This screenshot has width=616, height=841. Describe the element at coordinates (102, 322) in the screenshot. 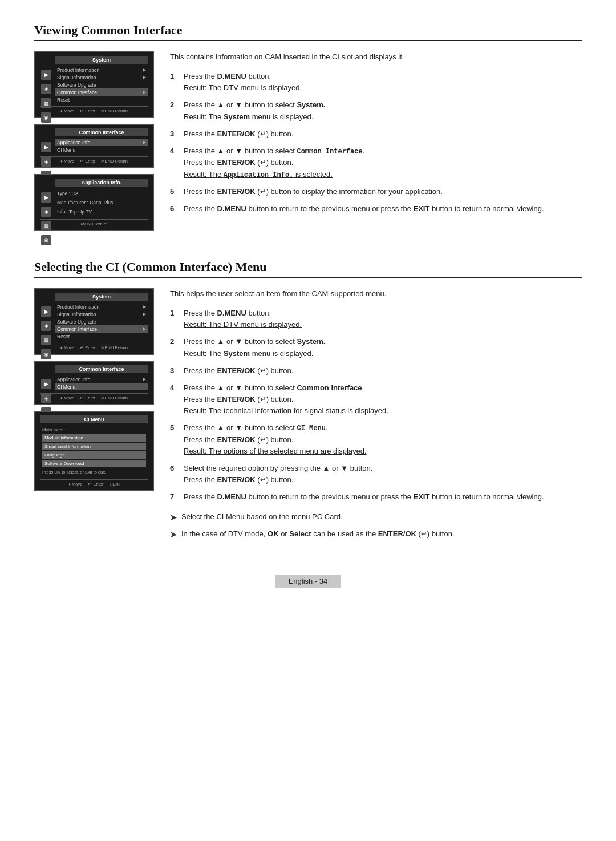

I see `s2-screen1-item3: Software Upgrade` at that location.